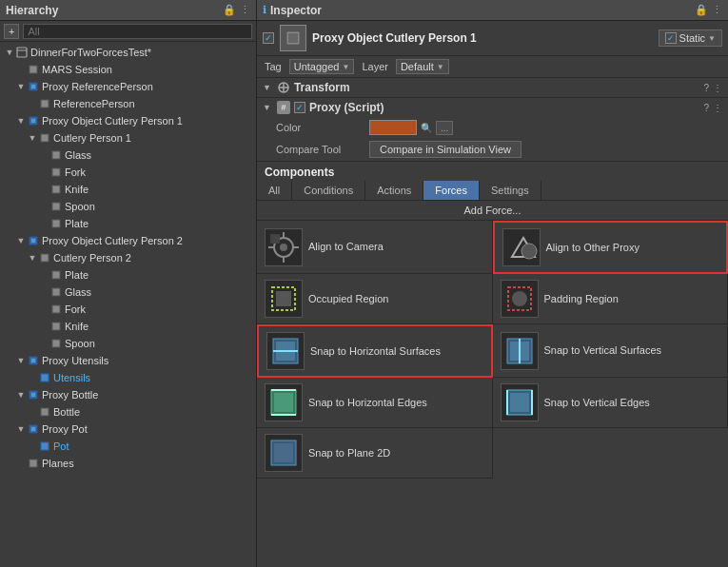  What do you see at coordinates (319, 149) in the screenshot?
I see `compare-tool-label: Compare Tool` at bounding box center [319, 149].